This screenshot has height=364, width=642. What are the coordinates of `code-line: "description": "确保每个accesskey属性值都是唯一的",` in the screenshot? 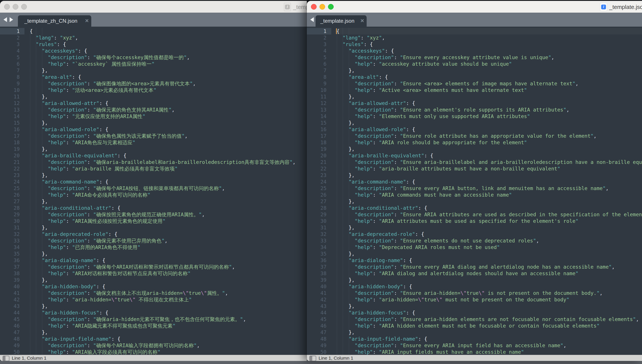 It's located at (168, 58).